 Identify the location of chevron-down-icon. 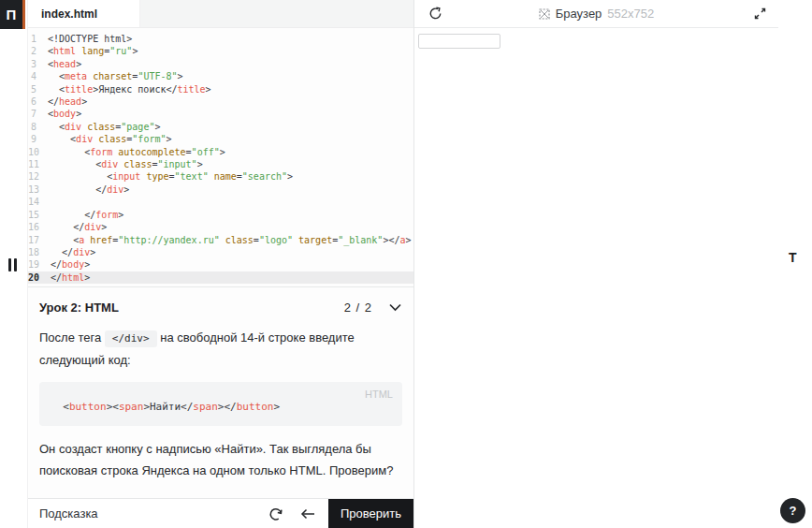
(395, 307).